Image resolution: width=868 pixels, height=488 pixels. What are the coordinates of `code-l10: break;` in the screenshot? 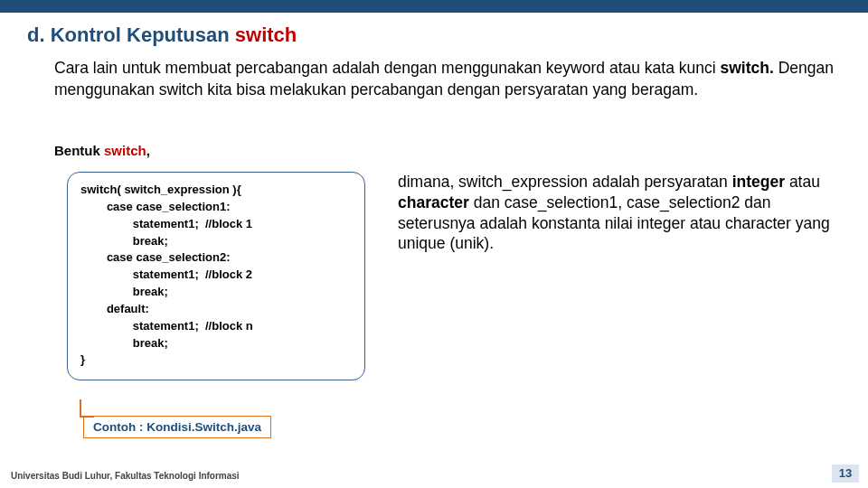 It's located at (125, 343).